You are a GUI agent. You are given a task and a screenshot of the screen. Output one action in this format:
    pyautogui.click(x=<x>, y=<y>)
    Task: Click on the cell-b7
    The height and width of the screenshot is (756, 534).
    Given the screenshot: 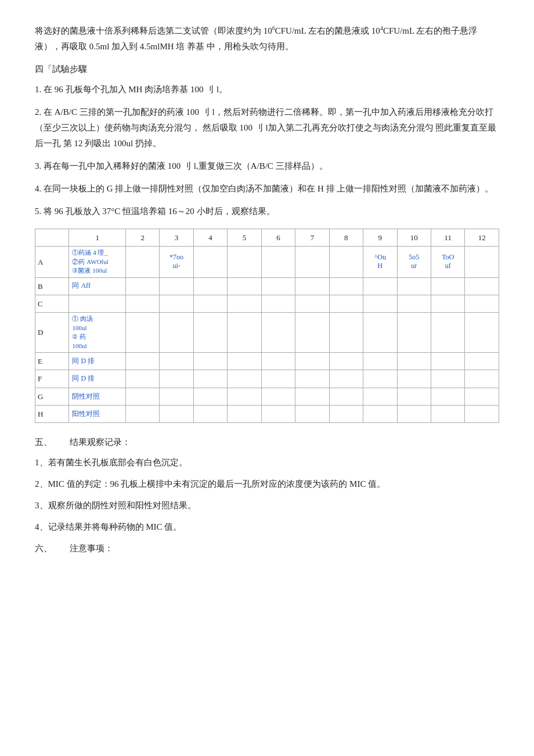 What is the action you would take?
    pyautogui.click(x=312, y=286)
    